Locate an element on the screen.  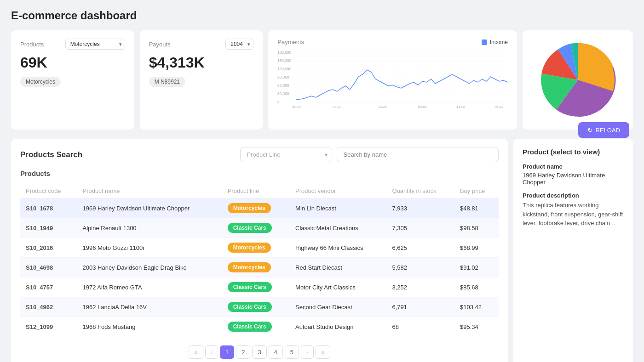
pie-chart-card is located at coordinates (578, 80).